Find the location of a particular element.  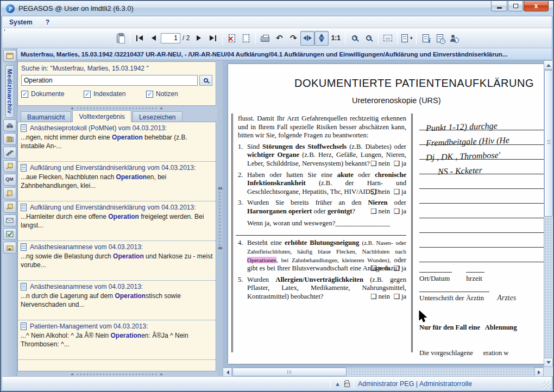

rotate-right-button: ↷ is located at coordinates (293, 38).